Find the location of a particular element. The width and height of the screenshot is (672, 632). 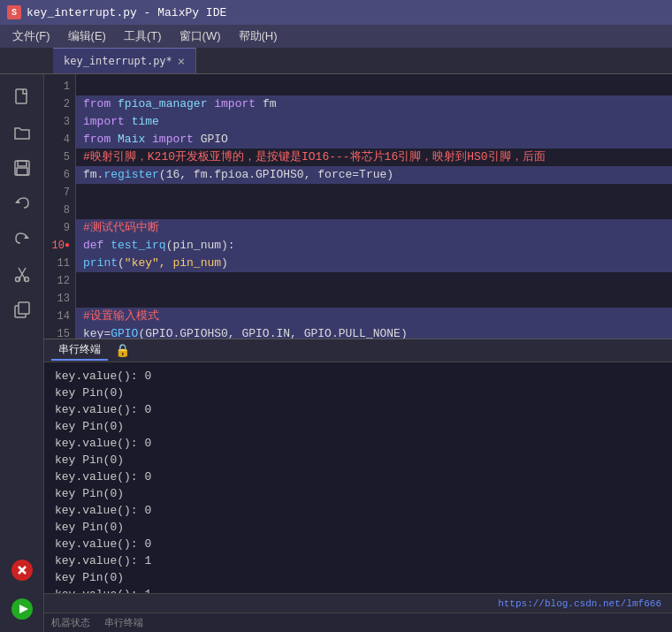

line-number-11: 11 is located at coordinates (60, 263).